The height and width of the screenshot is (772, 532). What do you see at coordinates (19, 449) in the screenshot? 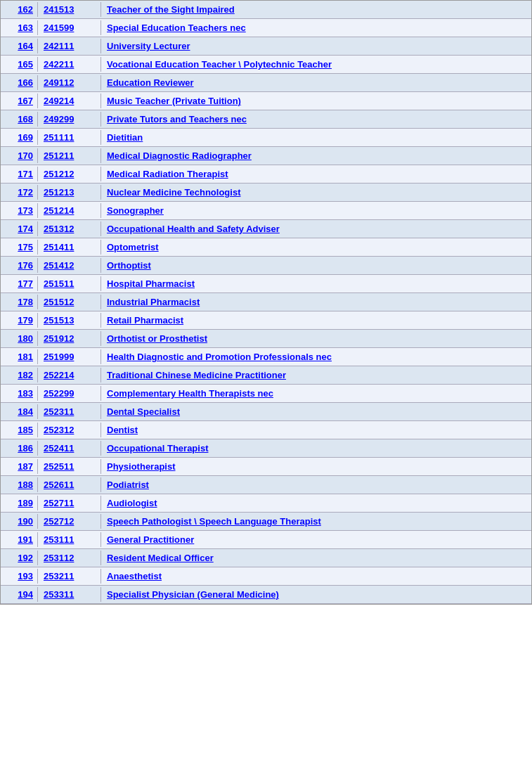
I see `row-number: 186` at bounding box center [19, 449].